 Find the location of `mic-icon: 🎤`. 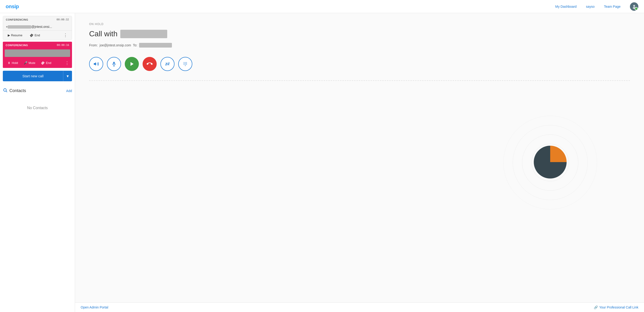

mic-icon: 🎤 is located at coordinates (26, 63).